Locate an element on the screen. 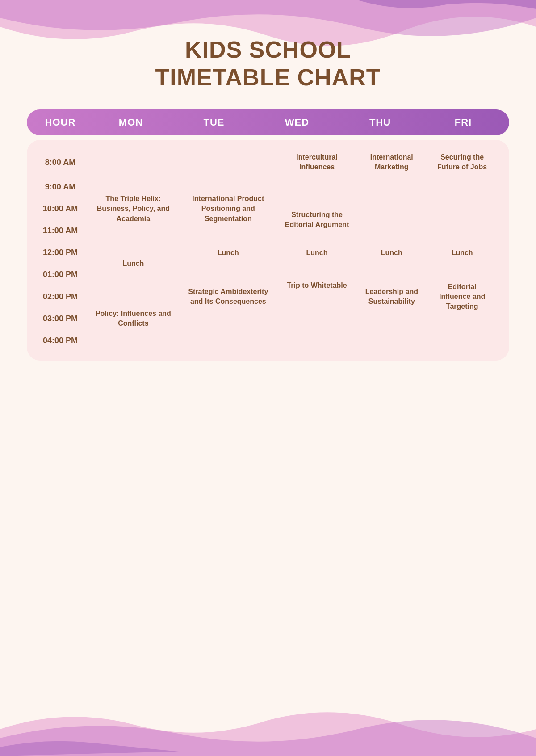 Image resolution: width=536 pixels, height=756 pixels. time-0400pm: 04:00 PM is located at coordinates (60, 340).